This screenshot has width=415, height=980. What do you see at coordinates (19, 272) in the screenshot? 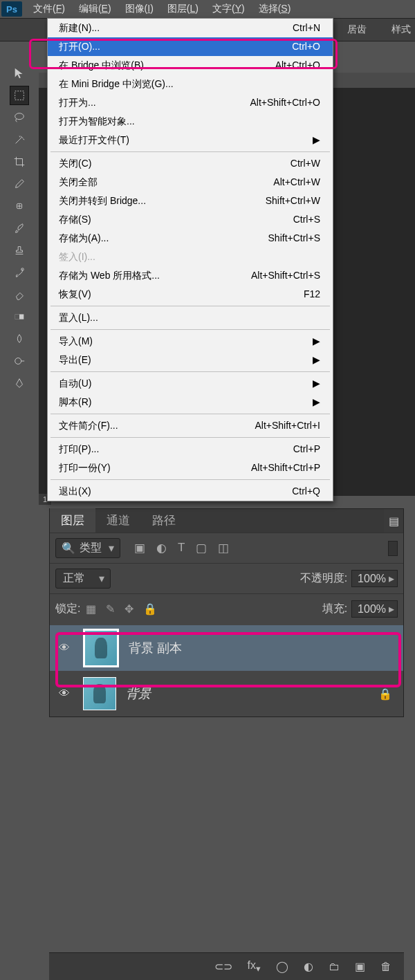
I see `history-brush-tool` at bounding box center [19, 272].